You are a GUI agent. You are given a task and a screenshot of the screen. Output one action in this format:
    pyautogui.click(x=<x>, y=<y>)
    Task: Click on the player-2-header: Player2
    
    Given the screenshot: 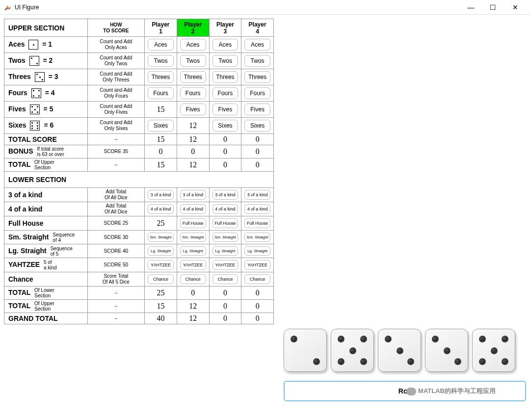 What is the action you would take?
    pyautogui.click(x=193, y=28)
    